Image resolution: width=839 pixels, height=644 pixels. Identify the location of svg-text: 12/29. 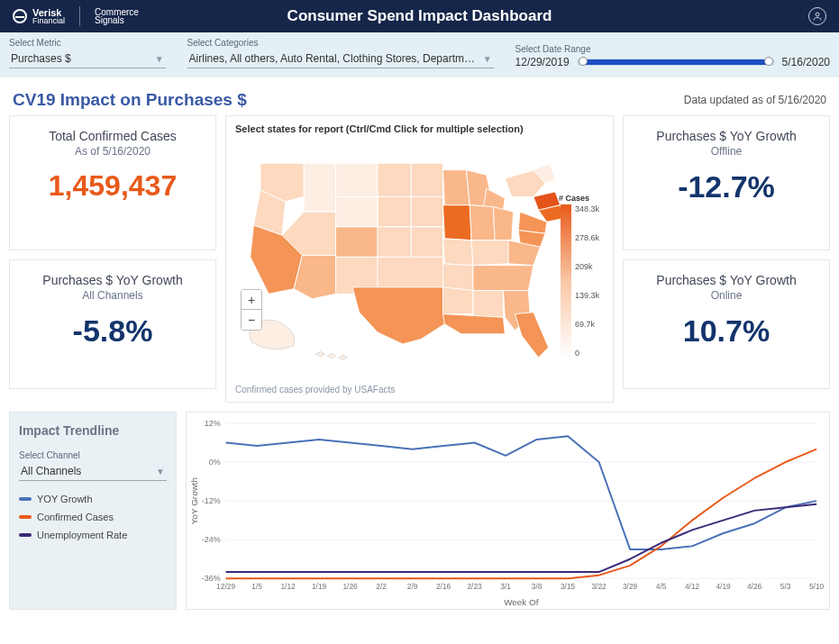
(225, 586).